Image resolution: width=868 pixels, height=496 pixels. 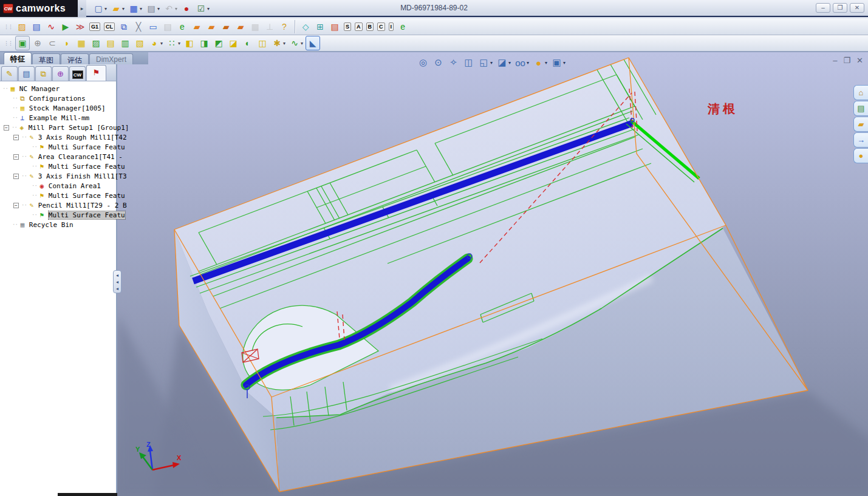 I want to click on dimxpert-manager-tab: ⊕, so click(x=61, y=73).